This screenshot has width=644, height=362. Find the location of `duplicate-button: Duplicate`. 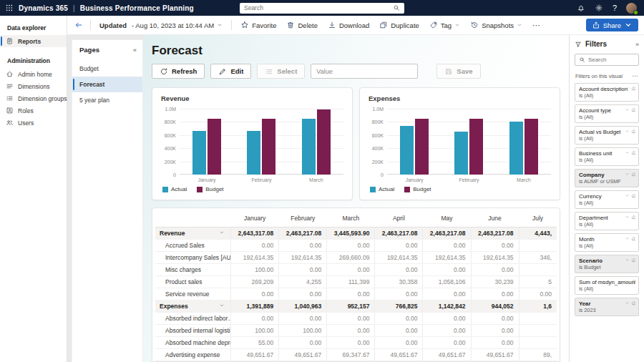

duplicate-button: Duplicate is located at coordinates (399, 25).